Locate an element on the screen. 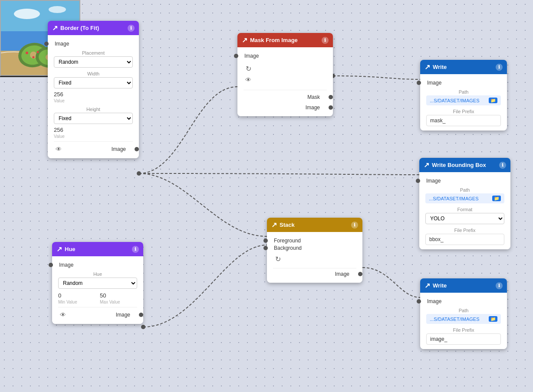  stack-output-label: Image is located at coordinates (342, 274).